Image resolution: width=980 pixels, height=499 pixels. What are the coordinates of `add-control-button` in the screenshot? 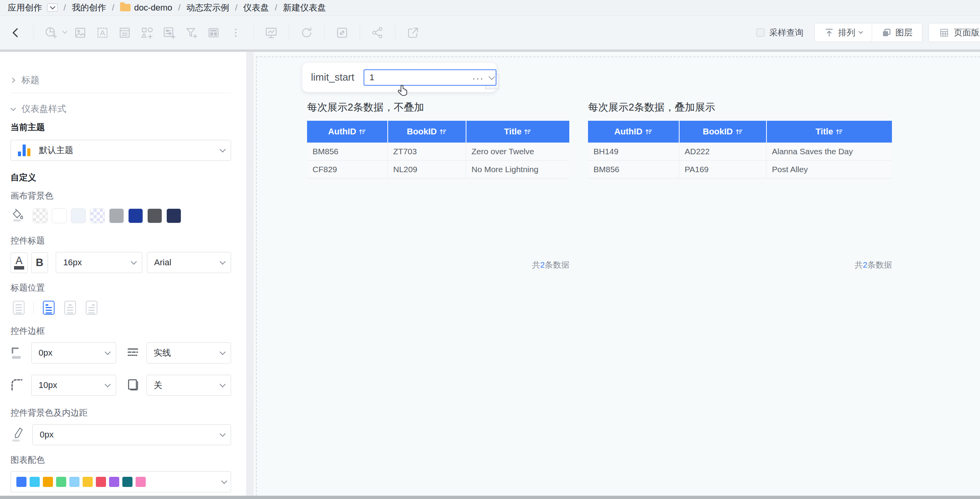 It's located at (169, 33).